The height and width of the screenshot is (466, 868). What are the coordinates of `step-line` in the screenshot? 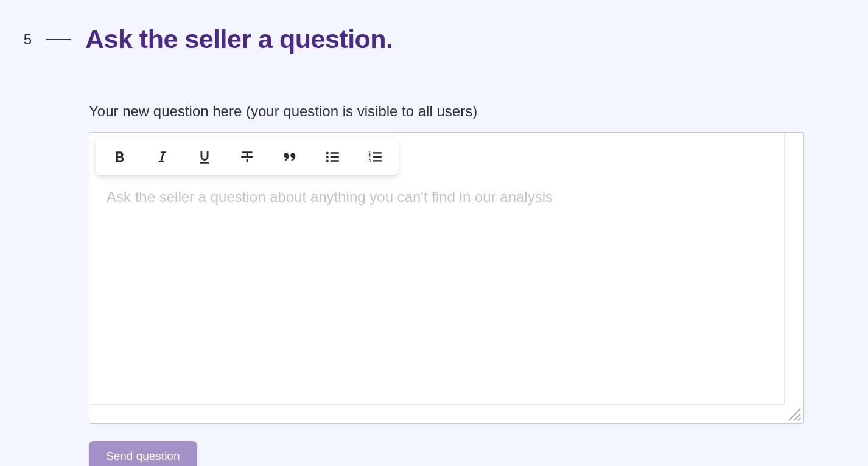 It's located at (58, 40).